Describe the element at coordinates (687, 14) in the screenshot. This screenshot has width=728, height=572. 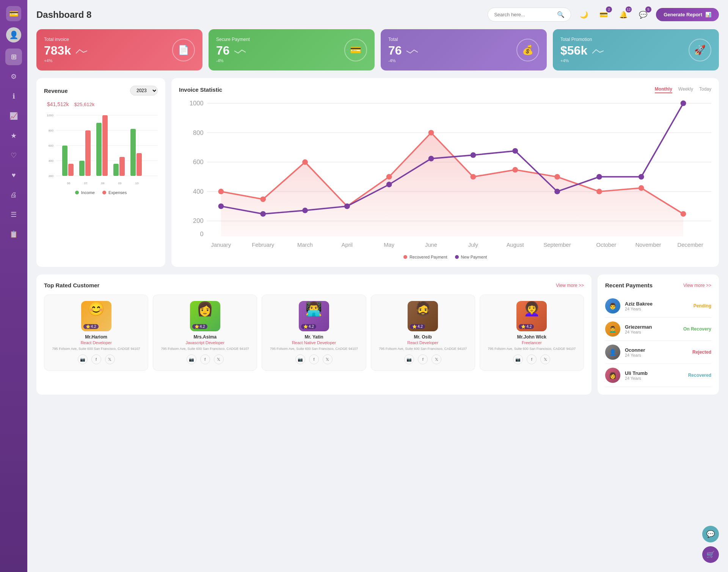
I see `generate-report-button: Generate Report 📊` at that location.